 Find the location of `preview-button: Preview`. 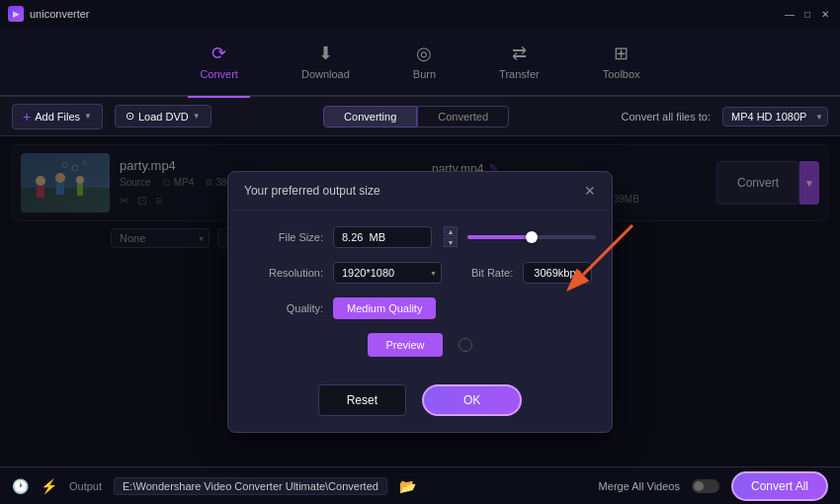

preview-button: Preview is located at coordinates (405, 345).